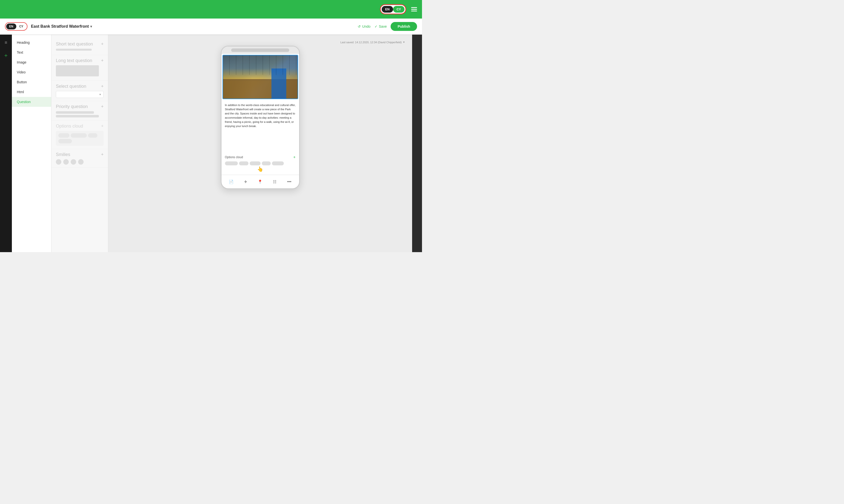 Image resolution: width=844 pixels, height=504 pixels. What do you see at coordinates (71, 86) in the screenshot?
I see `select-question-title: Select question` at bounding box center [71, 86].